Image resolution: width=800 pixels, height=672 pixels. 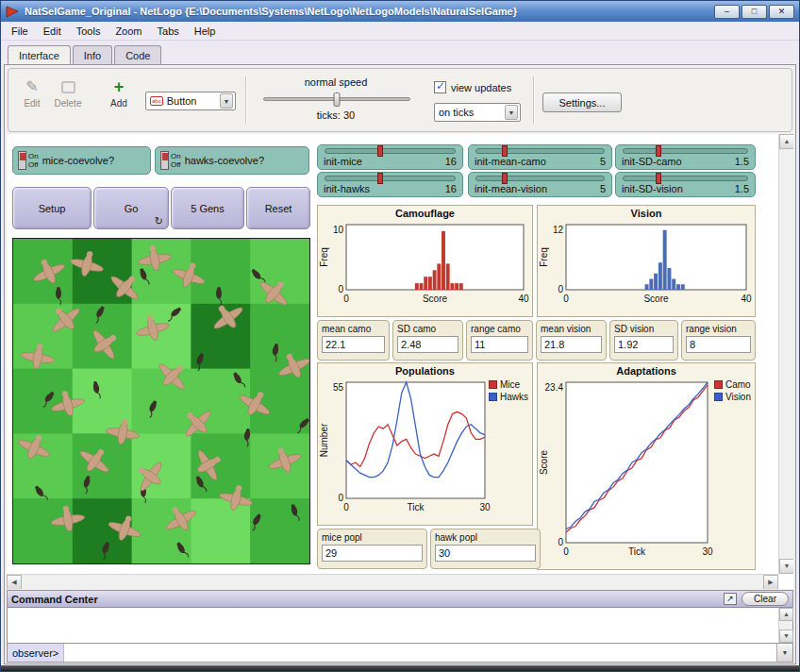 I want to click on menu-tools: Tools, so click(x=89, y=31).